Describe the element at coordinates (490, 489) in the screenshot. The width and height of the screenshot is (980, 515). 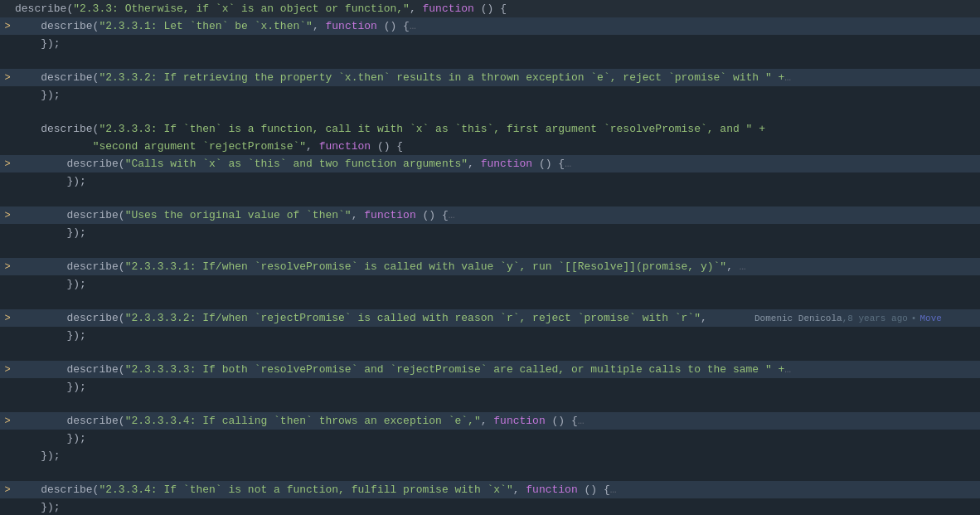
I see `code-line: > describe("2.3.3.4: If `then` is not a …` at that location.